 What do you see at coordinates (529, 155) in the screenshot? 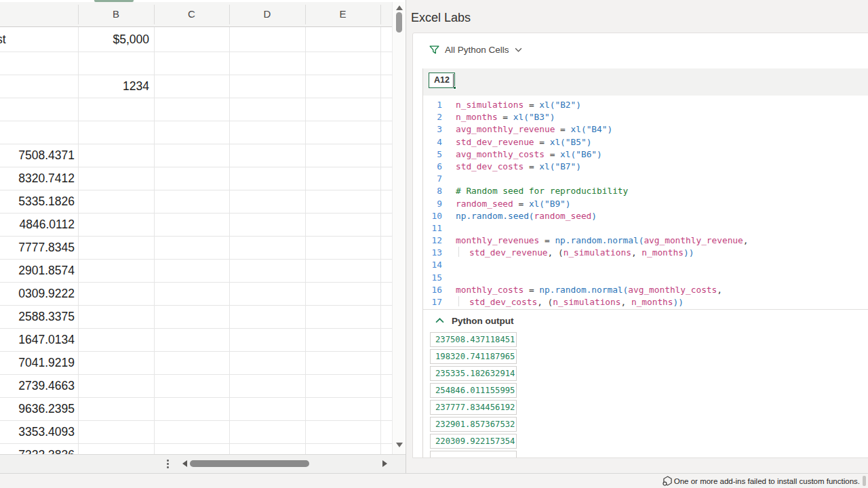
I see `code-text: avg_monthly_costs = xl("B6")` at bounding box center [529, 155].